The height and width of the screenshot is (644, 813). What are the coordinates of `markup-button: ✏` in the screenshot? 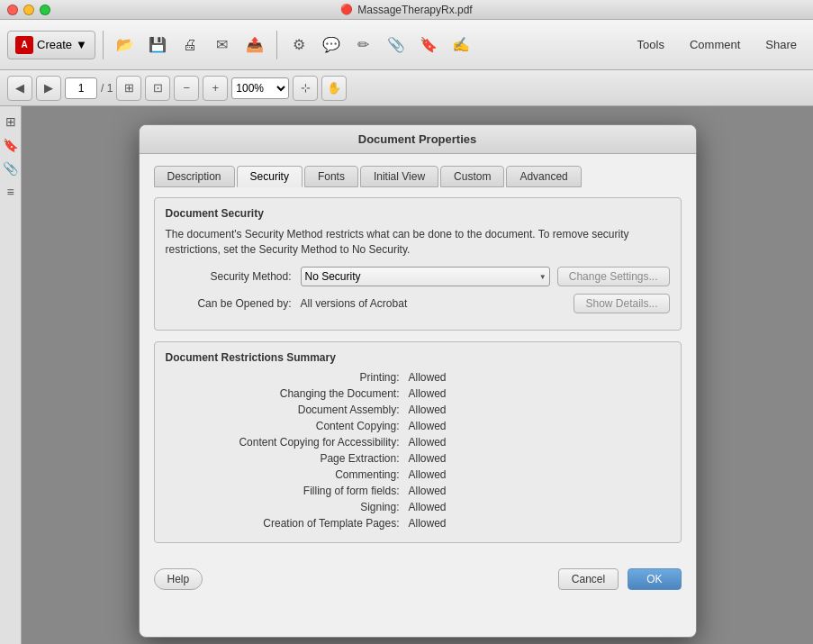 It's located at (364, 45).